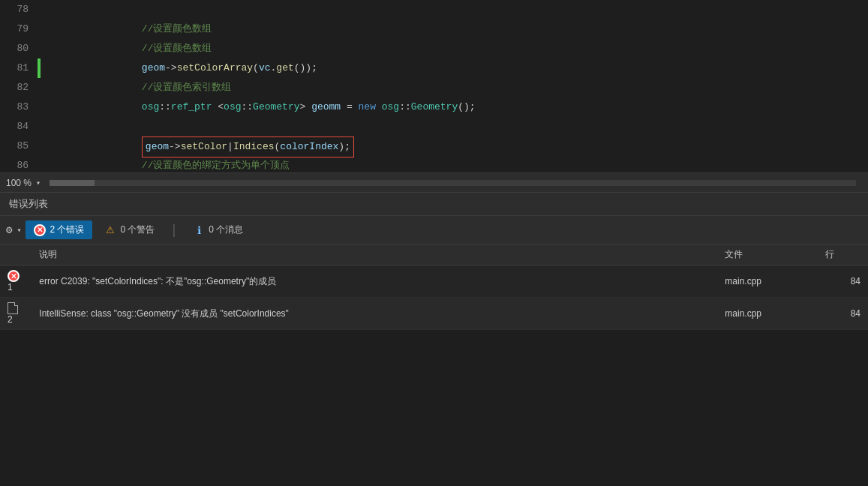 This screenshot has width=868, height=486. What do you see at coordinates (199, 230) in the screenshot?
I see `info-icon: ℹ` at bounding box center [199, 230].